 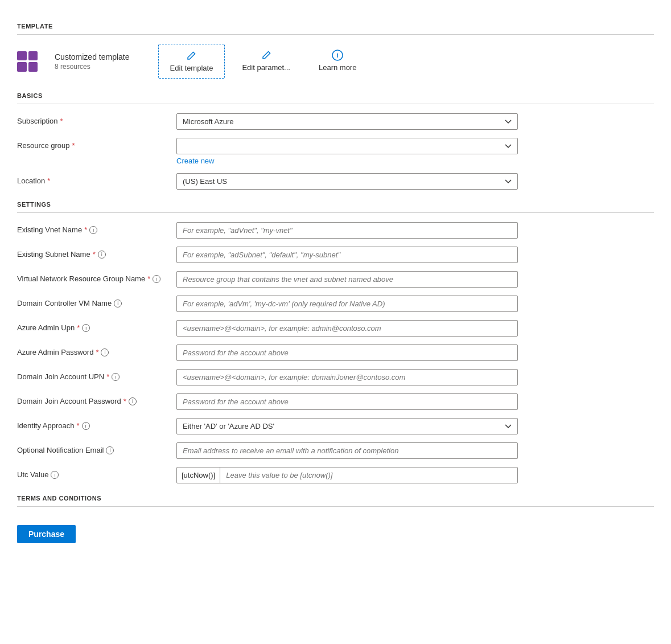 What do you see at coordinates (336, 353) in the screenshot?
I see `settings-row-azure_admin_password: Azure Admin Password *i` at bounding box center [336, 353].